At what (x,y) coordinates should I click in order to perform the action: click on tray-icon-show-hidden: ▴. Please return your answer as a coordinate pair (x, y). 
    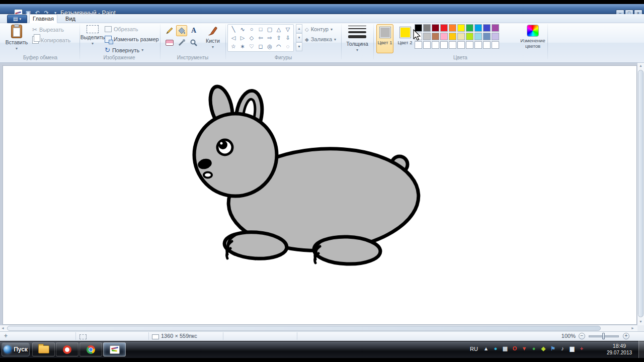
    Looking at the image, I should click on (486, 348).